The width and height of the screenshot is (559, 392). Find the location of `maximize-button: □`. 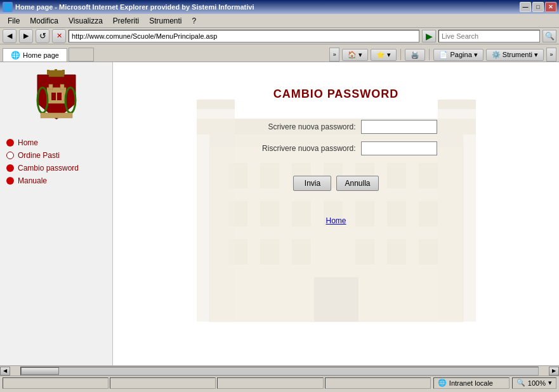

maximize-button: □ is located at coordinates (538, 7).